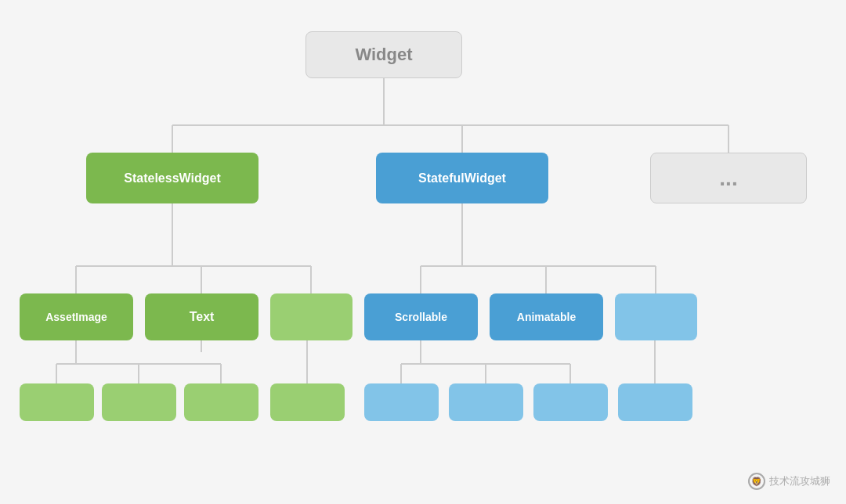 Image resolution: width=846 pixels, height=504 pixels. Describe the element at coordinates (547, 317) in the screenshot. I see `animatable-label: Animatable` at that location.